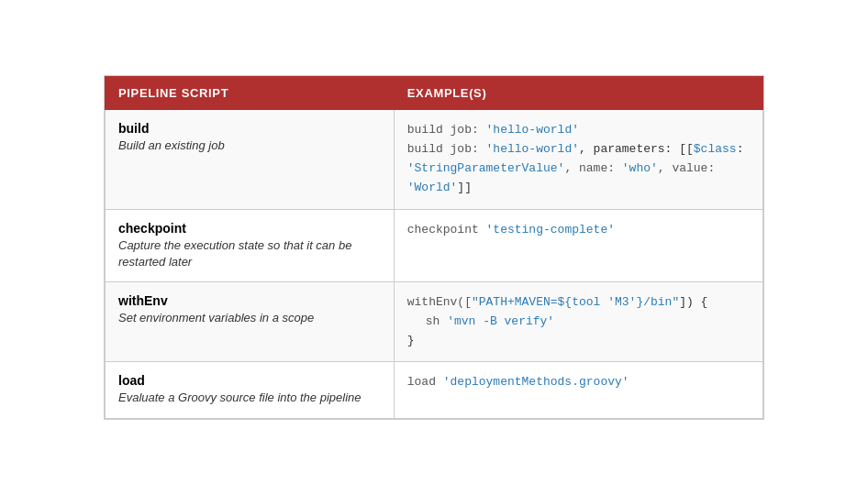 The height and width of the screenshot is (495, 868). Describe the element at coordinates (578, 321) in the screenshot. I see `code-cell-withEnv: withEnv(["PATH+MAVEN=${tool 'M3'}/bin"])…` at that location.